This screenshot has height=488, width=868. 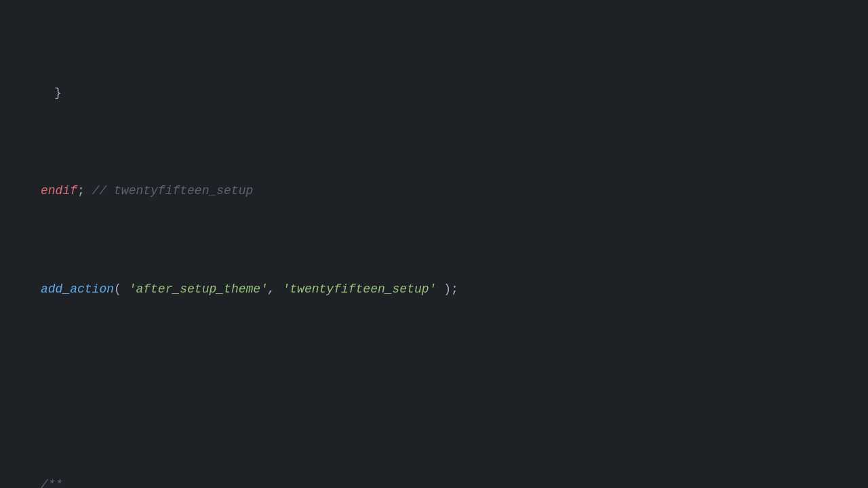 What do you see at coordinates (434, 289) in the screenshot?
I see `code-line-3: add_action( 'after_setup_theme', 'twenty…` at bounding box center [434, 289].